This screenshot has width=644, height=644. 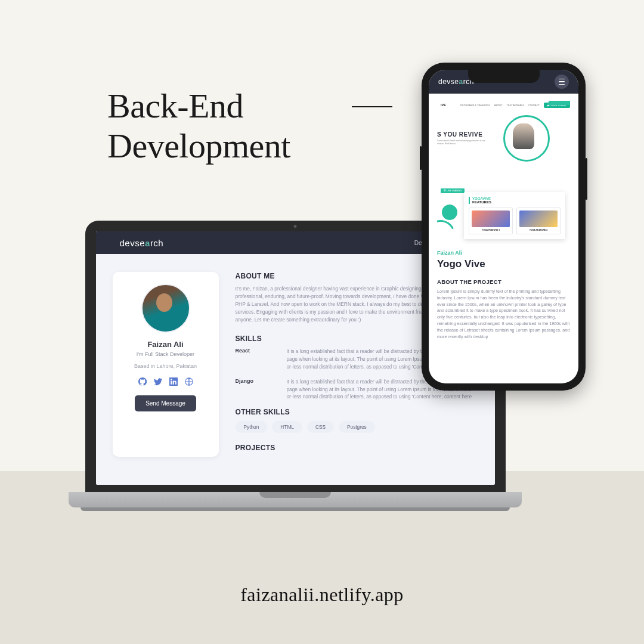 What do you see at coordinates (534, 105) in the screenshot?
I see `preview-menu-item: CONTACT` at bounding box center [534, 105].